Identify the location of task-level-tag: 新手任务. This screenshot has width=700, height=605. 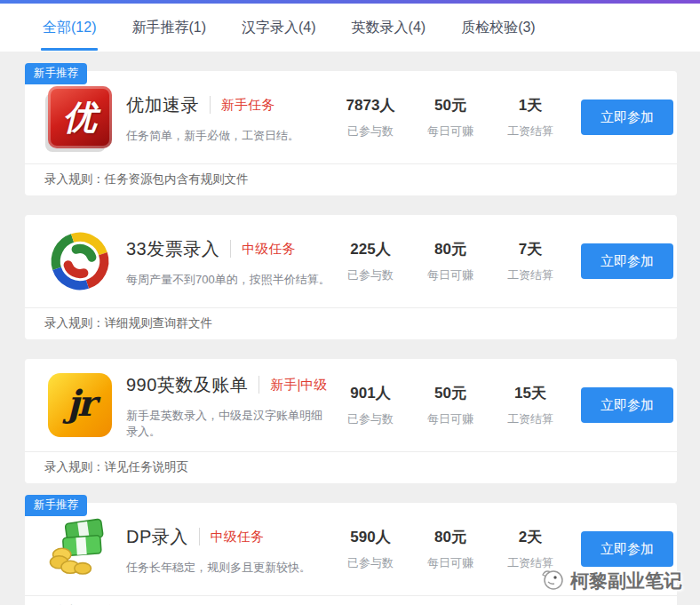
(248, 105).